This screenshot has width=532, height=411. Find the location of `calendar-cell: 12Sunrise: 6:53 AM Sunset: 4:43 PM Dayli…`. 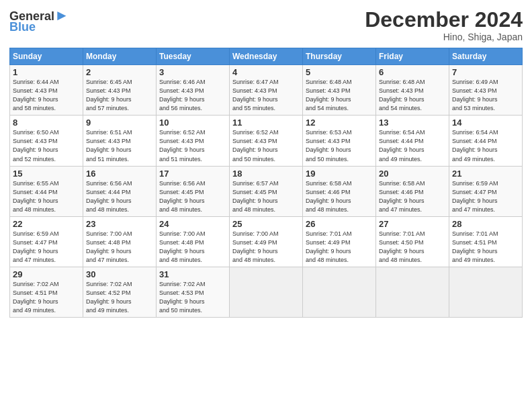

calendar-cell: 12Sunrise: 6:53 AM Sunset: 4:43 PM Dayli… is located at coordinates (340, 141).